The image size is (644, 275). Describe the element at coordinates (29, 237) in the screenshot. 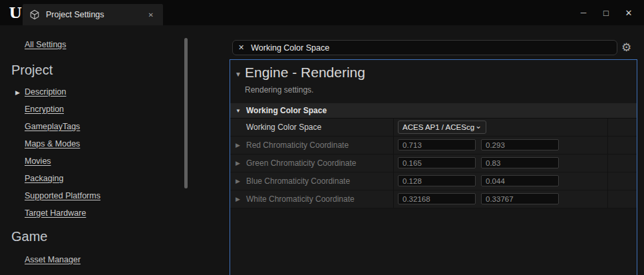

I see `sidebar-heading-game: Game` at that location.